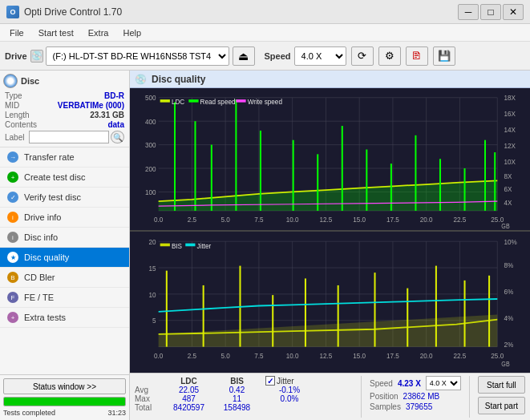 The width and height of the screenshot is (530, 420). Describe the element at coordinates (29, 413) in the screenshot. I see `status-text: Tests completed` at that location.